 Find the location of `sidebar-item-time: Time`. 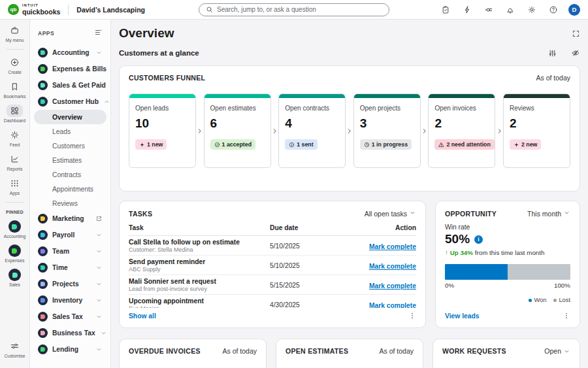

sidebar-item-time: Time is located at coordinates (71, 268).